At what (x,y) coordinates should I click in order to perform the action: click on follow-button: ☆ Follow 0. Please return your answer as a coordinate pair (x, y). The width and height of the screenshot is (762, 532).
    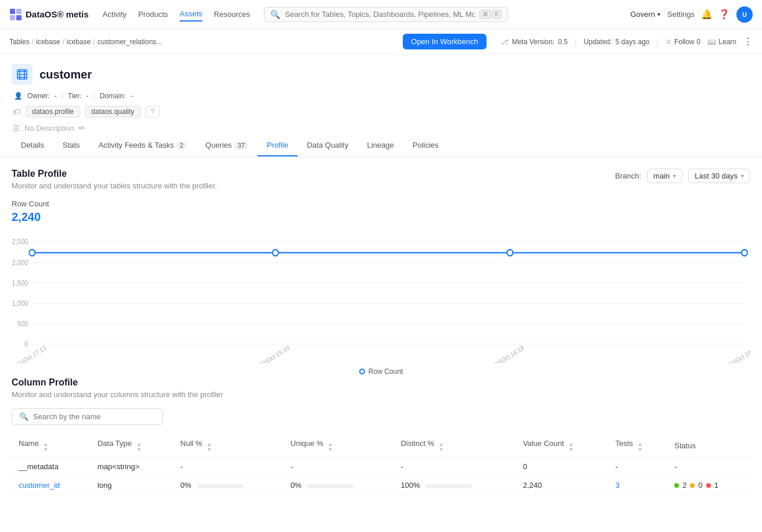
    Looking at the image, I should click on (683, 42).